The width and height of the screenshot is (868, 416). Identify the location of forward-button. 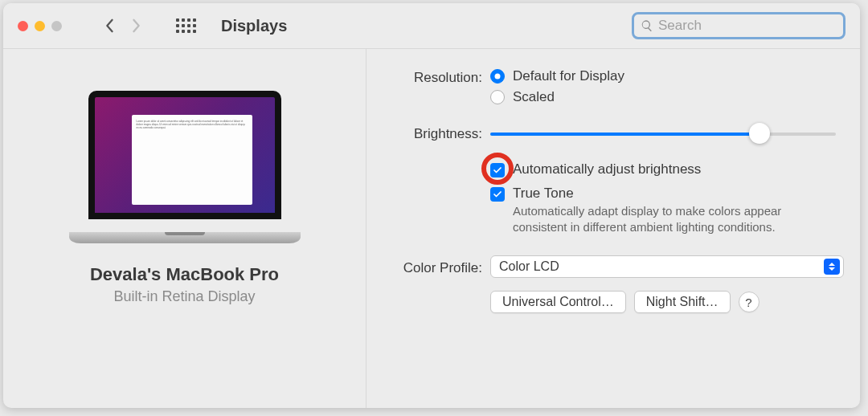
(137, 26).